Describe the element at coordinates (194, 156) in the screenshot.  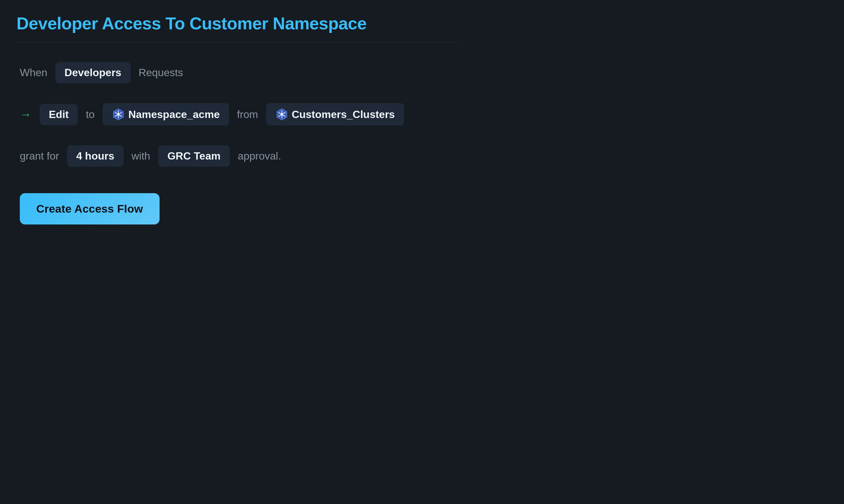
I see `grc-team-chip: GRC Team` at that location.